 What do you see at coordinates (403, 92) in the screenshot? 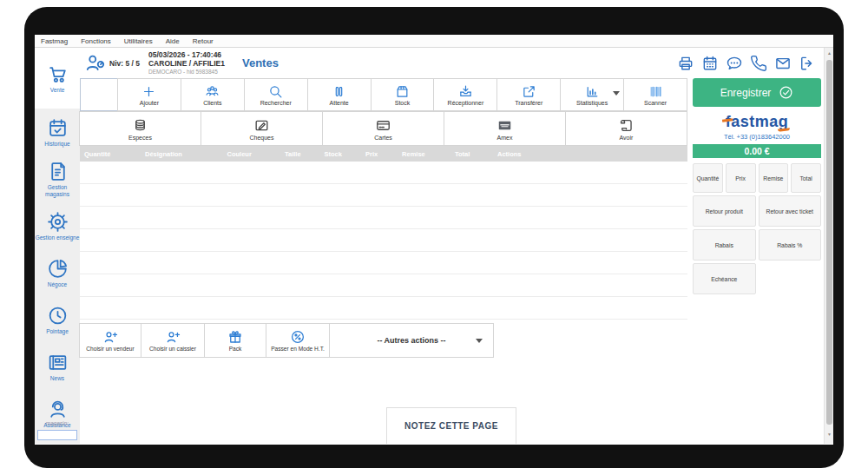
I see `box-icon` at bounding box center [403, 92].